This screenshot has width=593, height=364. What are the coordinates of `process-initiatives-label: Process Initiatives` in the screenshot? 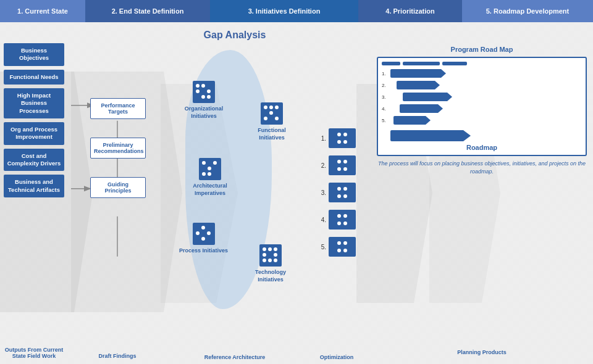 It's located at (204, 251).